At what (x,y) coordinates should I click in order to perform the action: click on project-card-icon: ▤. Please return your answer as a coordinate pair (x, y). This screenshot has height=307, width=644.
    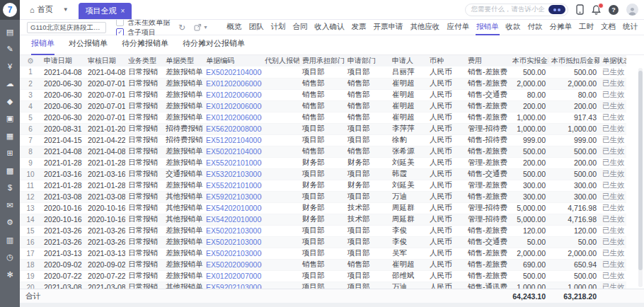
    Looking at the image, I should click on (10, 32).